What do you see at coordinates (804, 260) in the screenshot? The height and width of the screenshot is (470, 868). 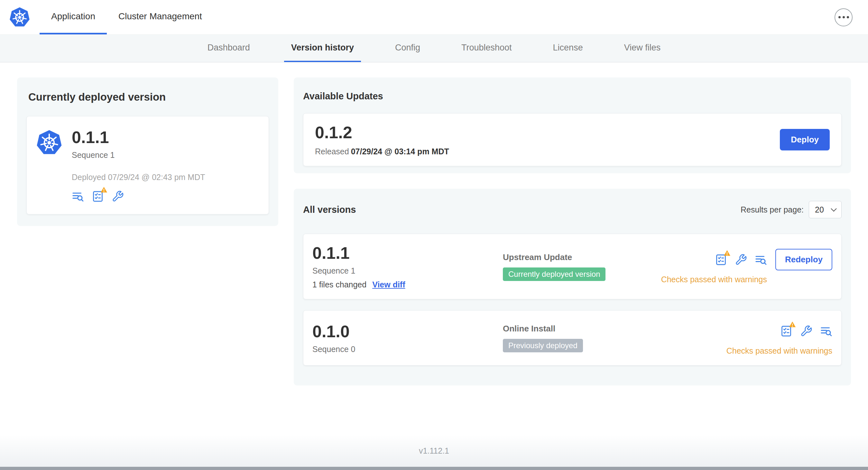 I see `redeploy-button: Redeploy` at bounding box center [804, 260].